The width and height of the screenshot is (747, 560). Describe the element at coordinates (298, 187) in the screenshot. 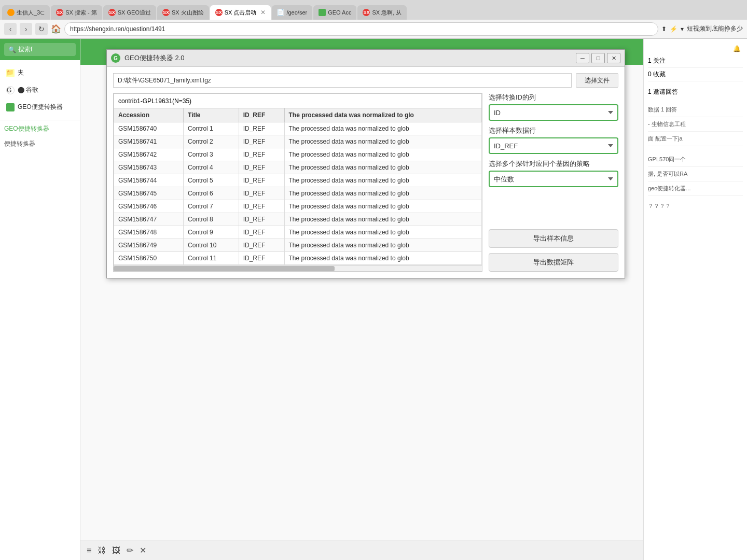

I see `table-scroll-area: Accession Title ID_REF The processed dat…` at that location.